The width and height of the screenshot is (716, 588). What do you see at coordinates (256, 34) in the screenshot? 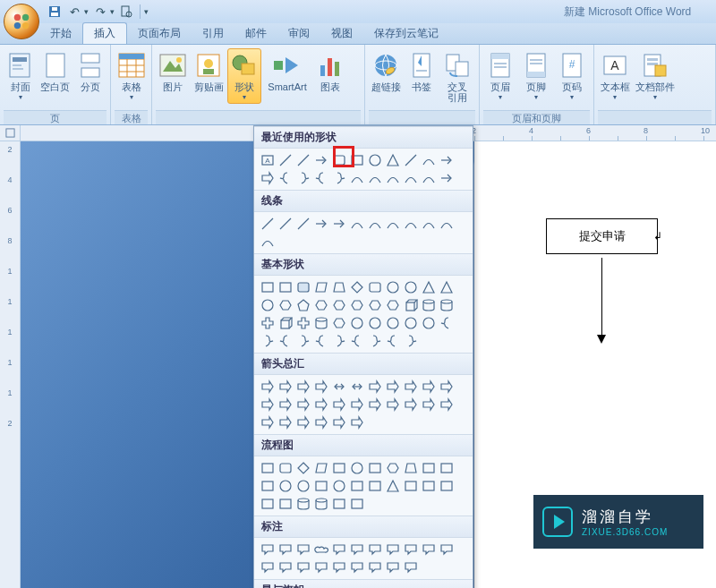
I see `tab-mailings: 邮件` at bounding box center [256, 34].